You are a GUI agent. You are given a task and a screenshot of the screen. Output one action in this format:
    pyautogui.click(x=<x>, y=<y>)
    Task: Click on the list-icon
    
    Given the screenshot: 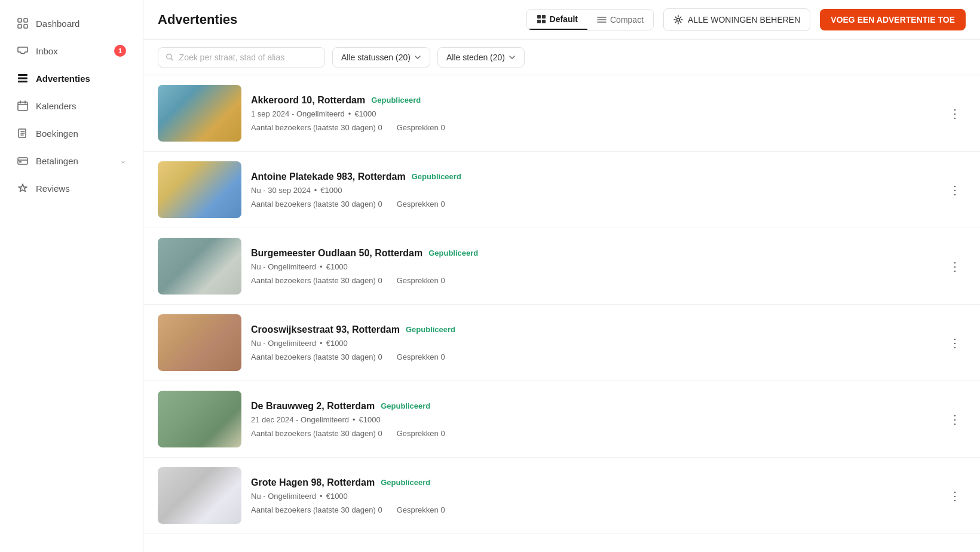 What is the action you would take?
    pyautogui.click(x=23, y=78)
    